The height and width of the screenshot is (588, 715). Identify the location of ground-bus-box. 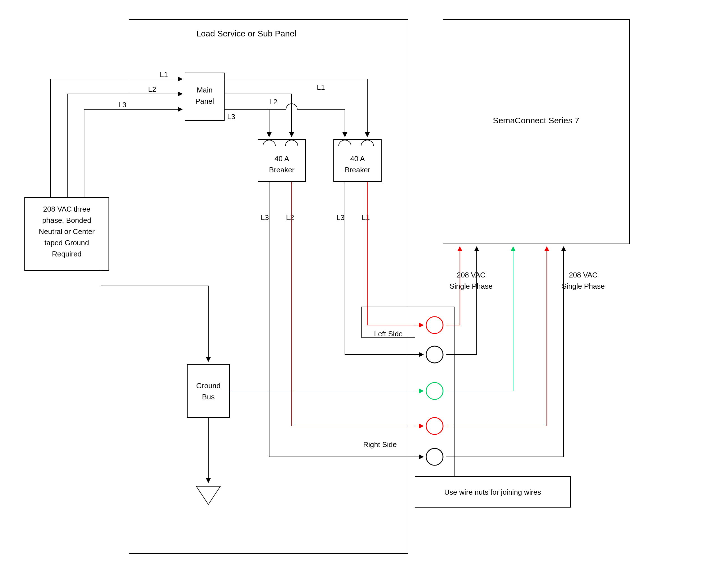
(208, 391).